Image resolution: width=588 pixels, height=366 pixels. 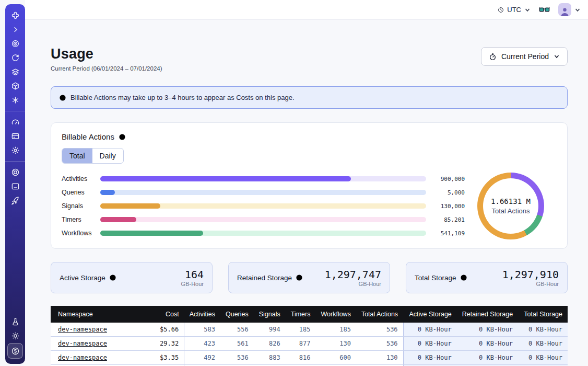 I want to click on column-header-namespace: Namespace, so click(x=100, y=314).